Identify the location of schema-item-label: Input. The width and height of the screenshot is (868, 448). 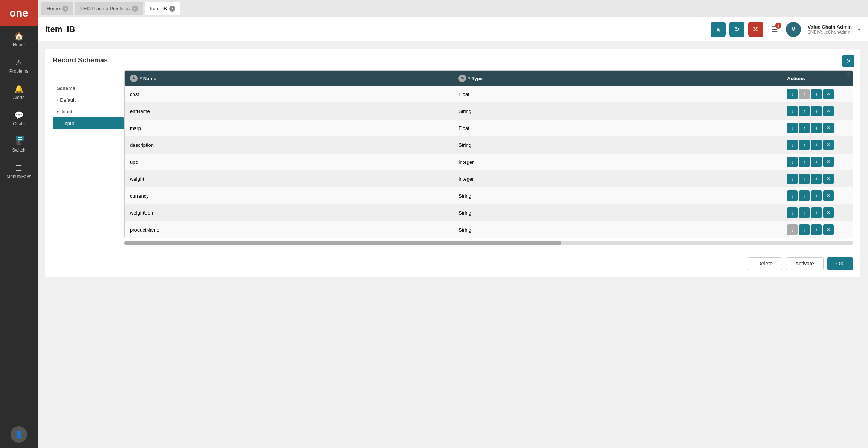
(67, 111).